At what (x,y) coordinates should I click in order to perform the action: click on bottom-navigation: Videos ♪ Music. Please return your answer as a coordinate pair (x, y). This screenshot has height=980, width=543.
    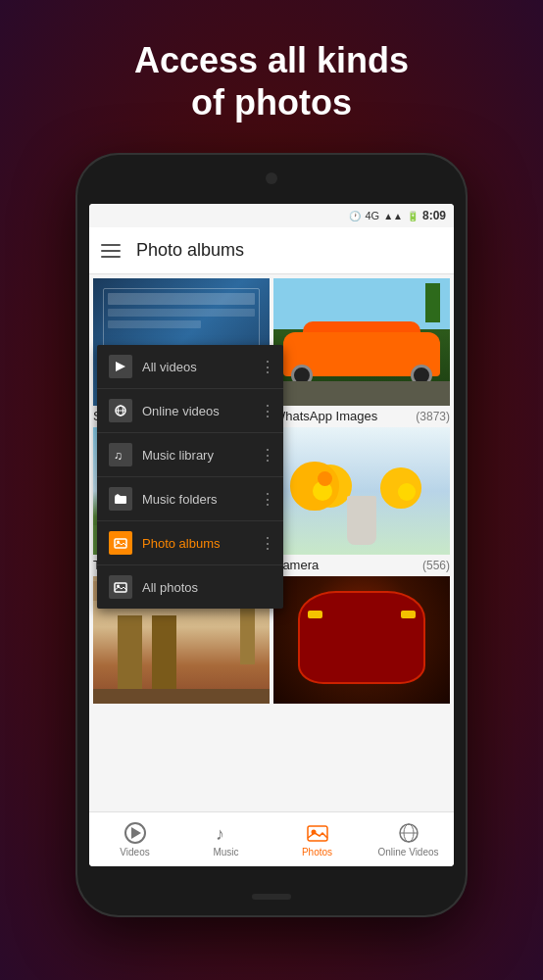
    Looking at the image, I should click on (272, 839).